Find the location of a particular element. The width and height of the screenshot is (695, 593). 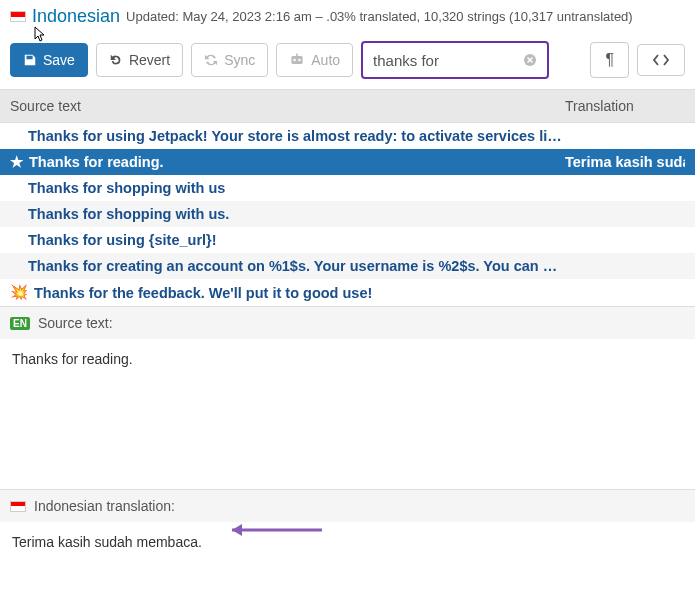

row-source-text: Thanks for creating an account on %1$s. … is located at coordinates (296, 266).